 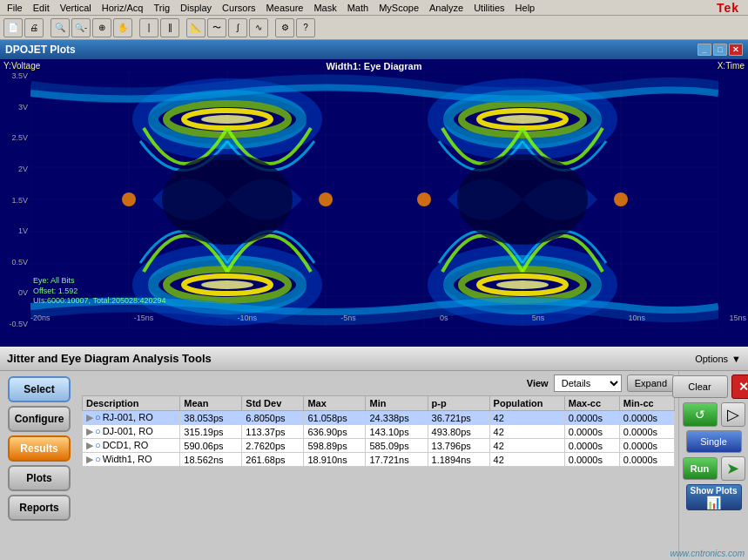 I want to click on options-dropdown-icon: ▼, so click(x=737, y=359).